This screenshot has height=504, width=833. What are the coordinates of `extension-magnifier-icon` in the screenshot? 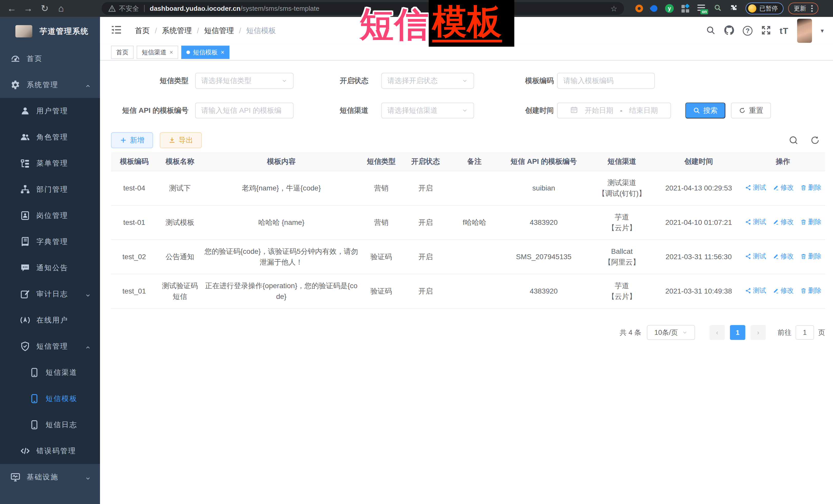 It's located at (718, 8).